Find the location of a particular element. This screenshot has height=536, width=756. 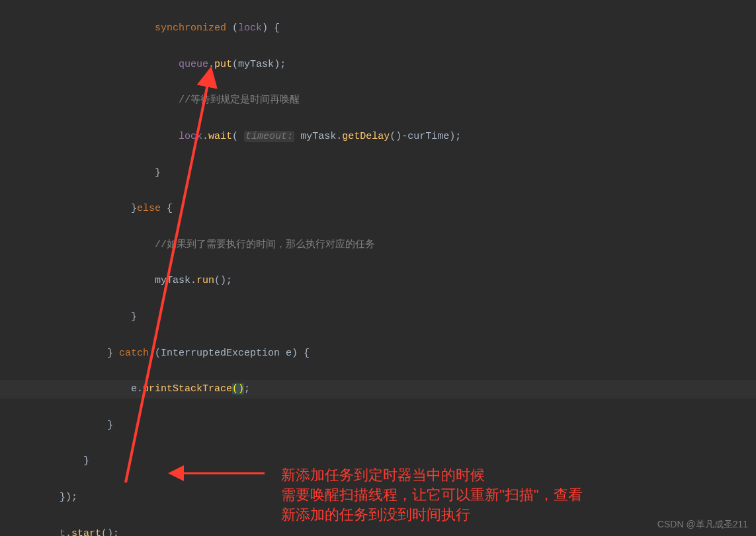

code-line: } catch (InterruptedException e) { is located at coordinates (378, 353).